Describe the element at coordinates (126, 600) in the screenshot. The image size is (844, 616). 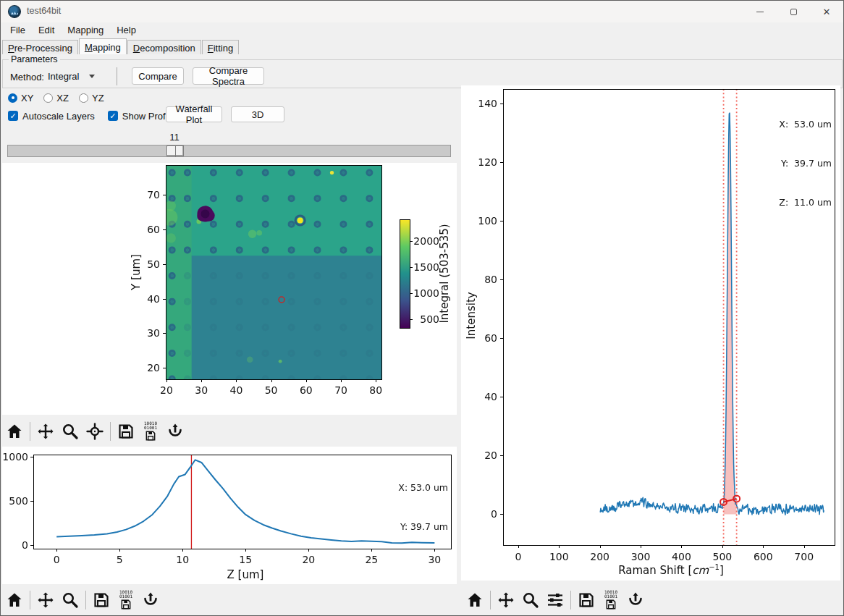
I see `profile-save-data-button: 1001001001` at that location.